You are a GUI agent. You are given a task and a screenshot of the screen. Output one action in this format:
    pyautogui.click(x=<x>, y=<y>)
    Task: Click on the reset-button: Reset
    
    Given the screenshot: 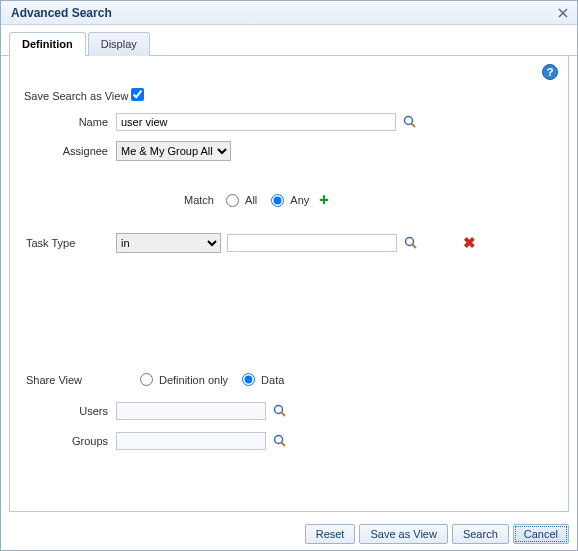 What is the action you would take?
    pyautogui.click(x=330, y=534)
    